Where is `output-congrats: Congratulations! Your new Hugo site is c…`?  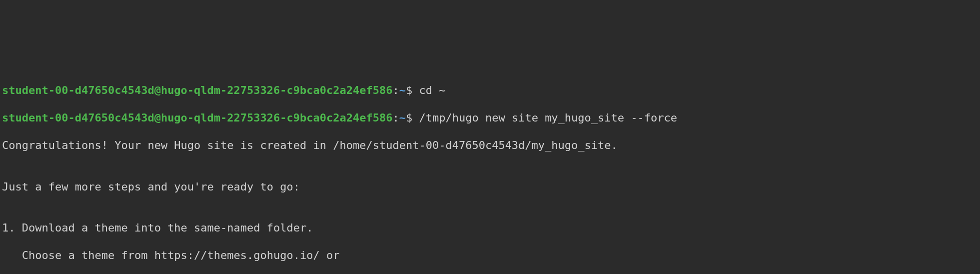
output-congrats: Congratulations! Your new Hugo site is c… is located at coordinates (490, 146).